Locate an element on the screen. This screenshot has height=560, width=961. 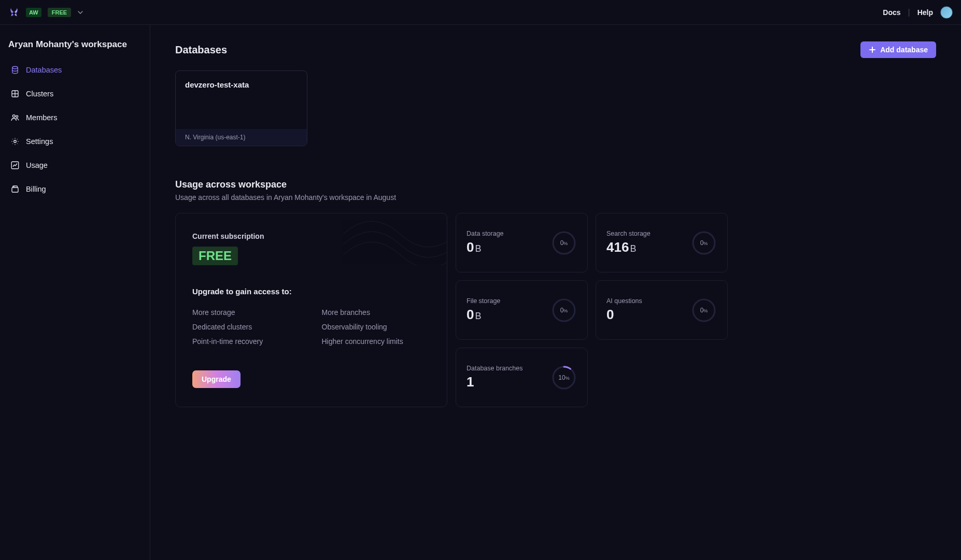
benefits-list: More storage More branches Dedicated clu… is located at coordinates (311, 327).